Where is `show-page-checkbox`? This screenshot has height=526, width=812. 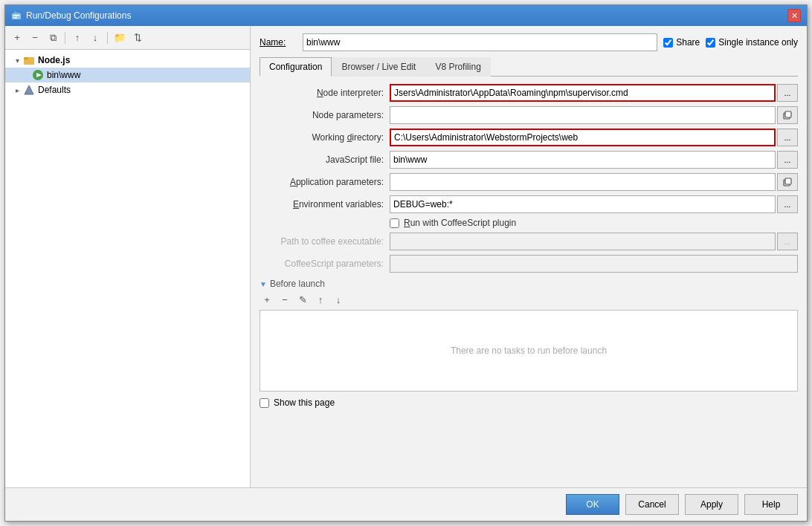 show-page-checkbox is located at coordinates (265, 403).